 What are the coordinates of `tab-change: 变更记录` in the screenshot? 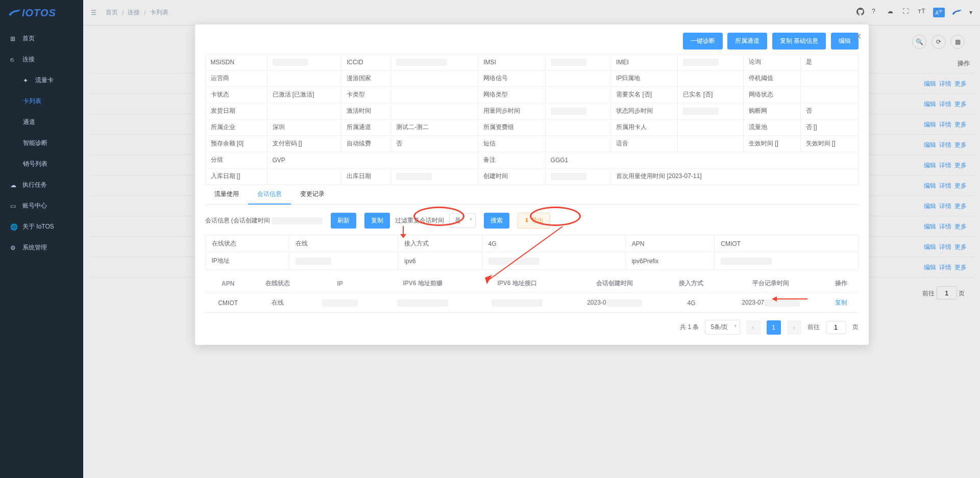 It's located at (312, 194).